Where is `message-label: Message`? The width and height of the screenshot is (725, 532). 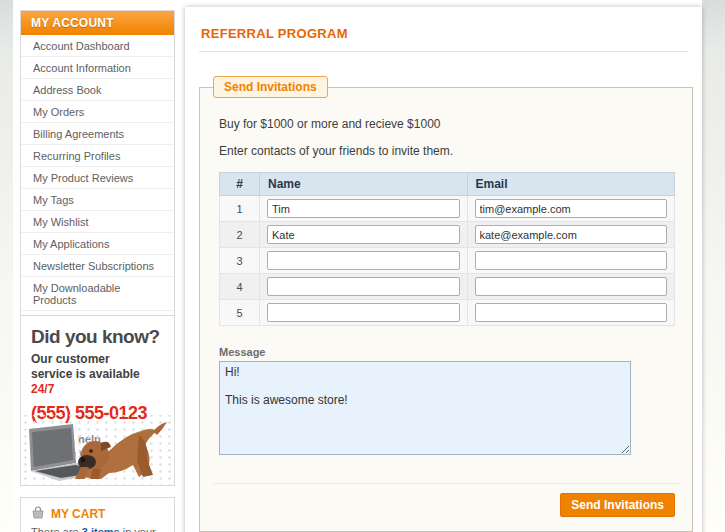 message-label: Message is located at coordinates (447, 352).